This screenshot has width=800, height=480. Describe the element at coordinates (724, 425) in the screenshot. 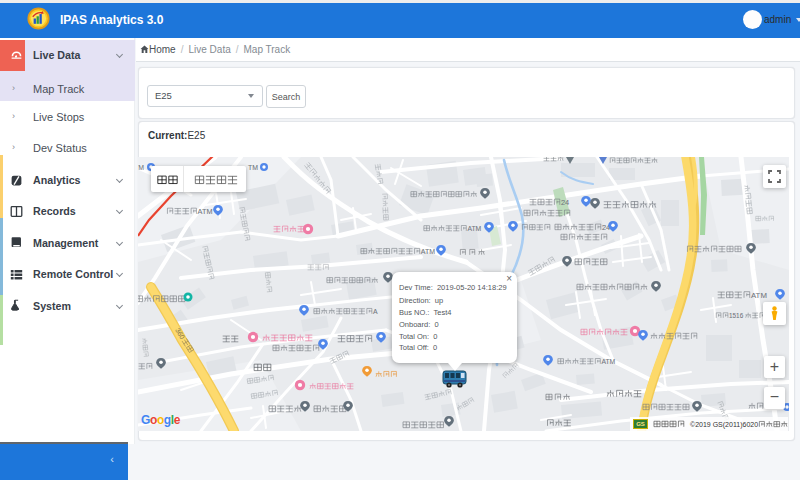

I see `svg-text: ©2019 GS(2011)6020` at that location.